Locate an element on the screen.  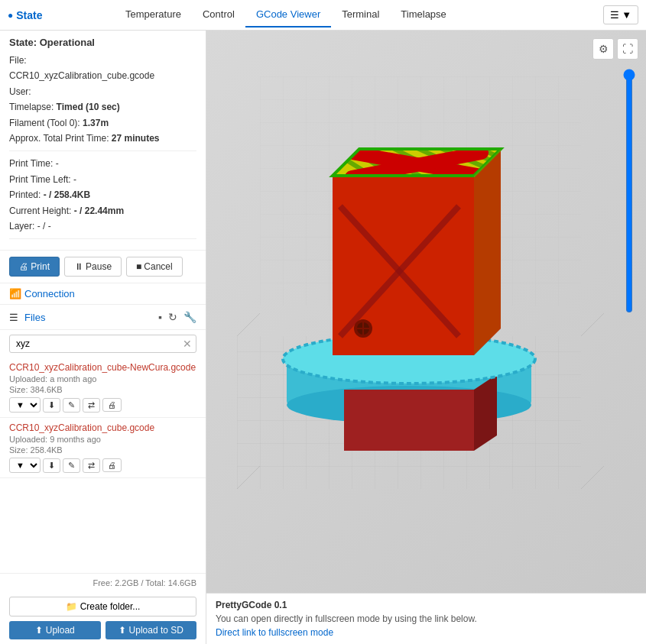
cancel-button: ■ Cancel is located at coordinates (154, 267).